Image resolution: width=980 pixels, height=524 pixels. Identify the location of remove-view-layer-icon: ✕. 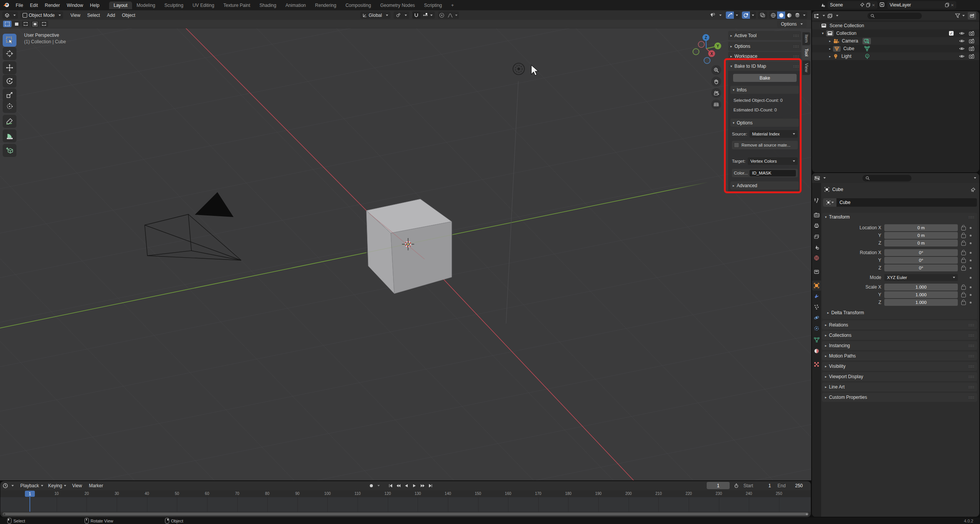
(952, 5).